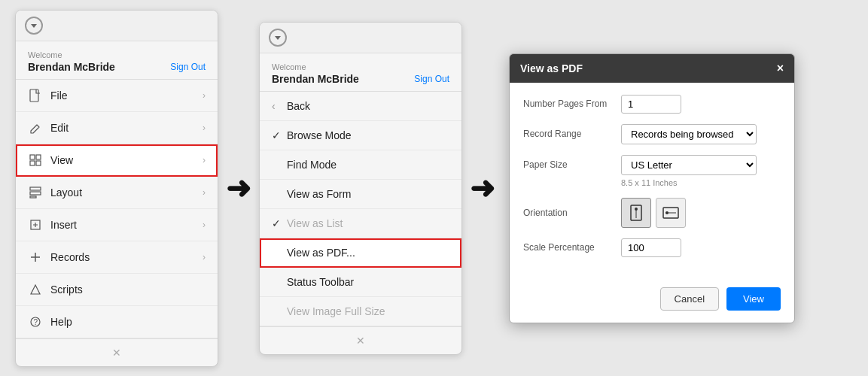 This screenshot has height=376, width=868. What do you see at coordinates (361, 194) in the screenshot?
I see `submenu-item-view-as-form: View as Form` at bounding box center [361, 194].